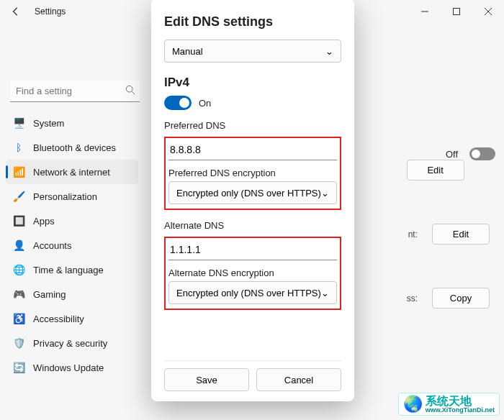  I want to click on dialog-footer: Save Cancel, so click(253, 381).